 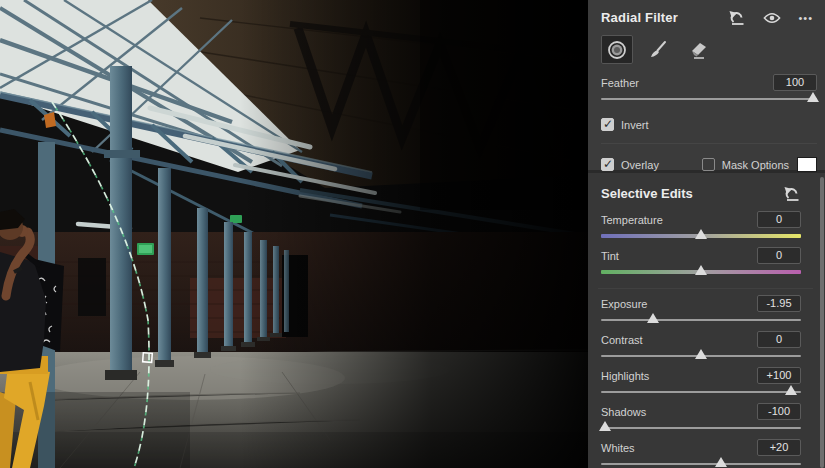 I want to click on slider-label: Temperature, so click(x=679, y=220).